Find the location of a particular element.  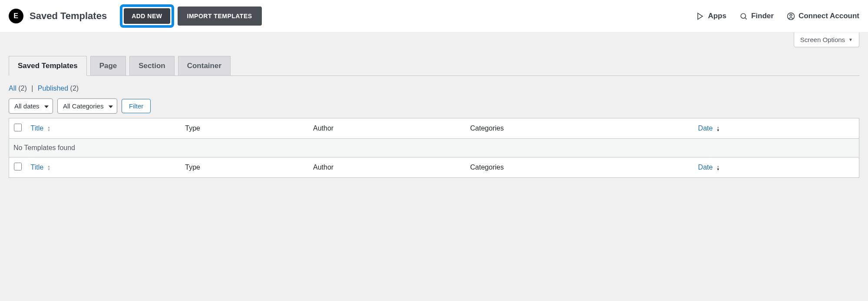

tab-saved-templates: Saved Templates is located at coordinates (48, 66).